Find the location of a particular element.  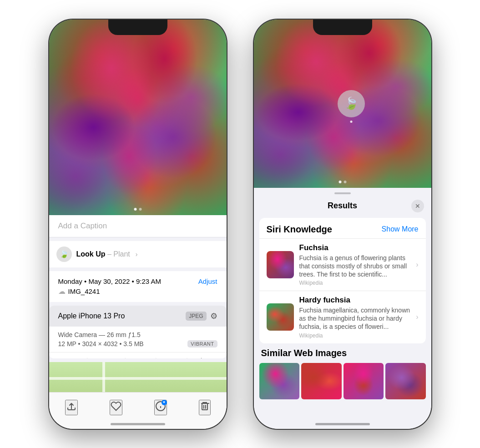

similar-grid is located at coordinates (343, 381).